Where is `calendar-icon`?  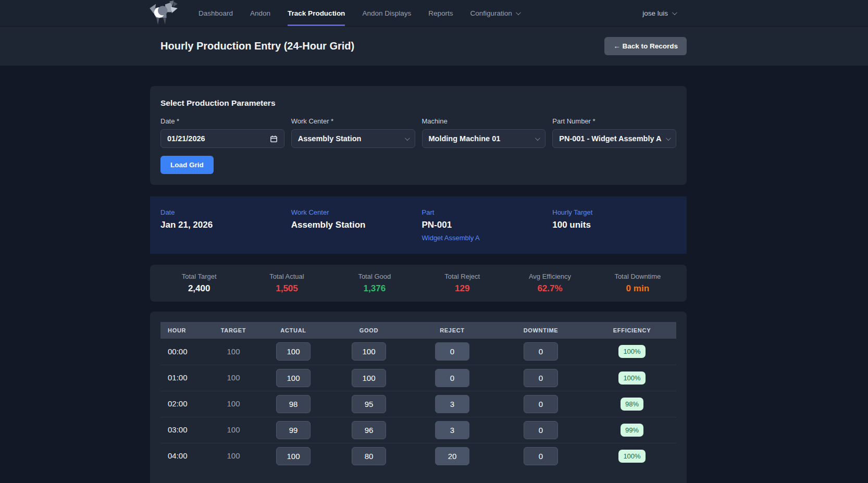
calendar-icon is located at coordinates (274, 139).